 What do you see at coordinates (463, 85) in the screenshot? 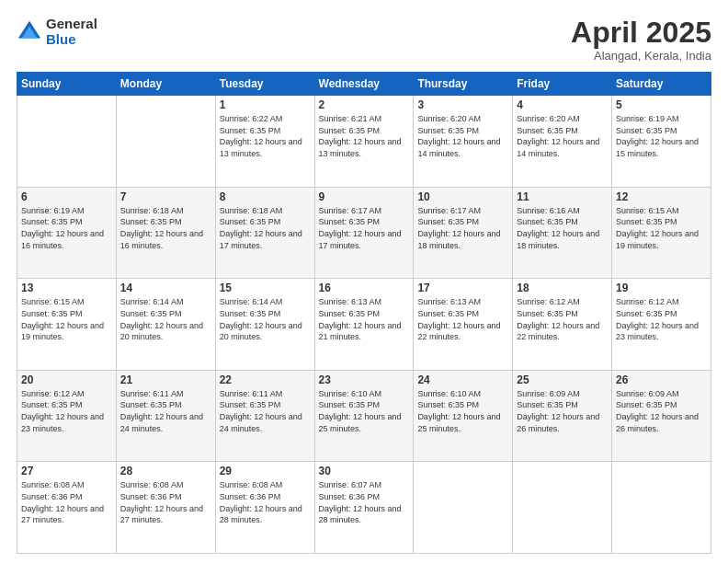
I see `col-thursday: Thursday` at bounding box center [463, 85].